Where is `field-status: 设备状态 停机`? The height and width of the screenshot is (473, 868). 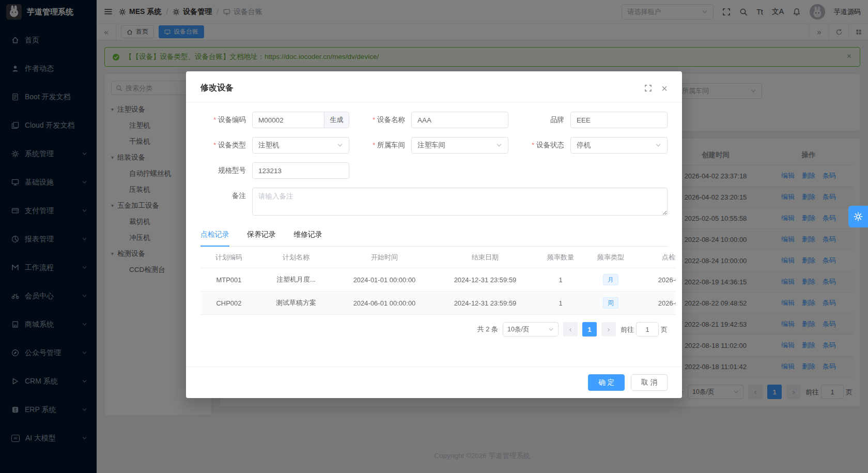
field-status: 设备状态 停机 is located at coordinates (593, 145).